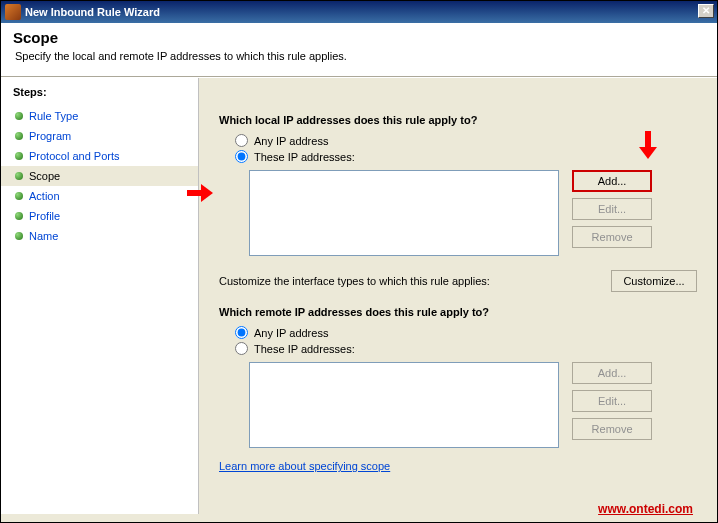 The height and width of the screenshot is (523, 718). Describe the element at coordinates (291, 141) in the screenshot. I see `local-any-ip-label: Any IP address` at that location.